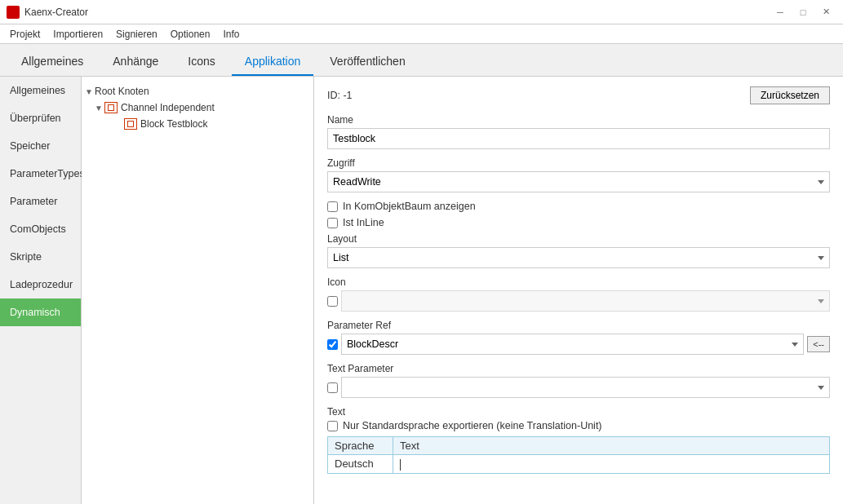 This screenshot has width=843, height=504. Describe the element at coordinates (579, 301) in the screenshot. I see `icon-controls` at that location.